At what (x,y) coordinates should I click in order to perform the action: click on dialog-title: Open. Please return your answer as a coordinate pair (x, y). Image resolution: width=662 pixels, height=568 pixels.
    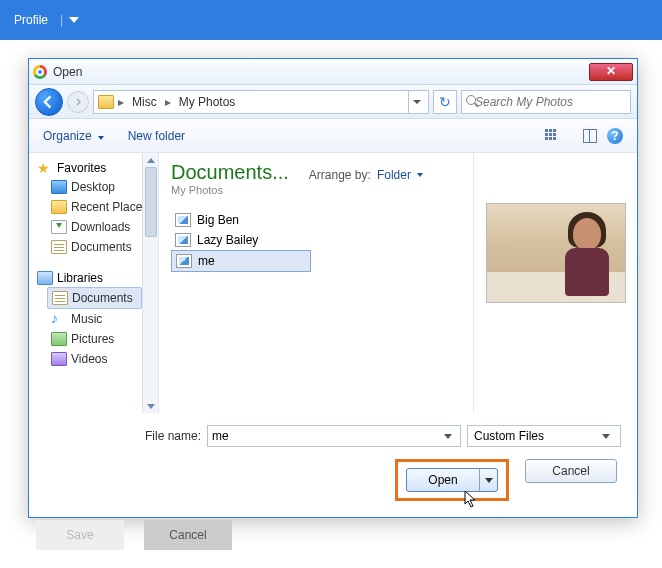
    Looking at the image, I should click on (68, 72).